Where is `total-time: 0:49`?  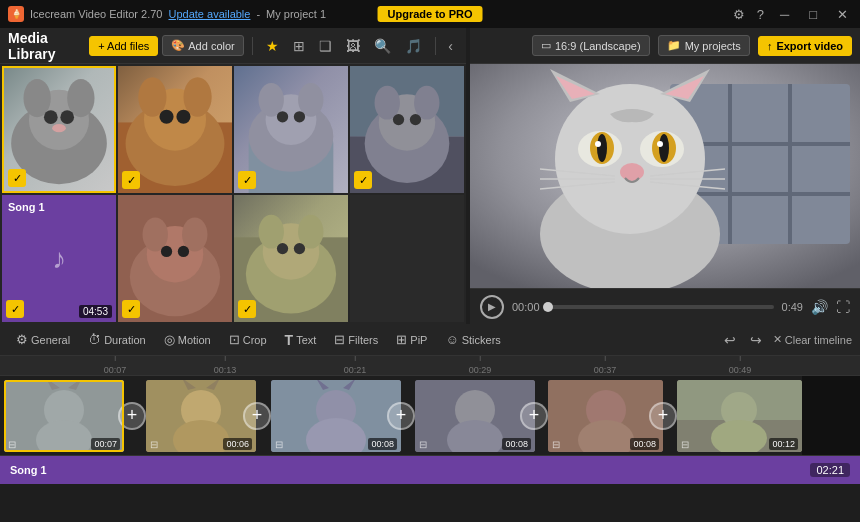 total-time: 0:49 is located at coordinates (792, 307).